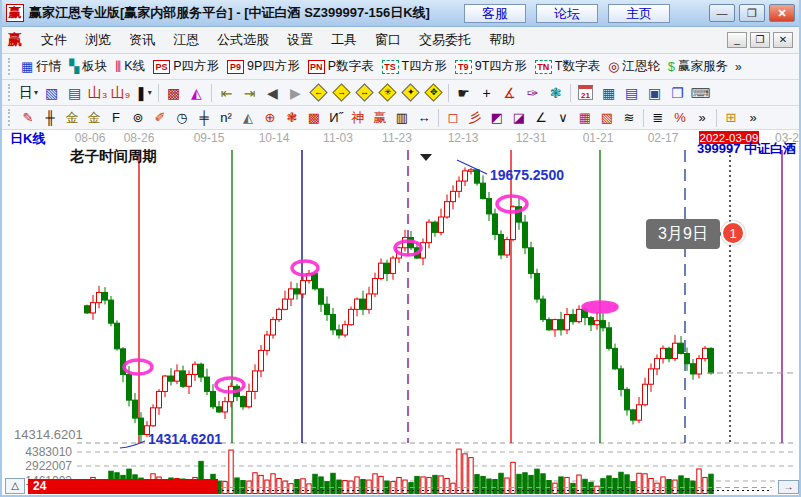 This screenshot has height=497, width=801. I want to click on tool-spiral: ⊚, so click(138, 118).